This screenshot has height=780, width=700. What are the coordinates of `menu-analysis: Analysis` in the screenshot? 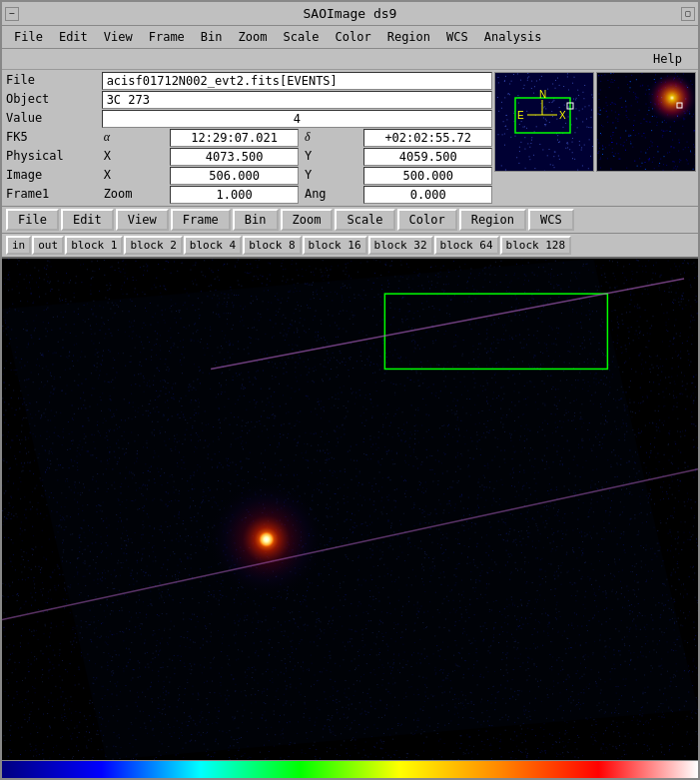 It's located at (513, 37).